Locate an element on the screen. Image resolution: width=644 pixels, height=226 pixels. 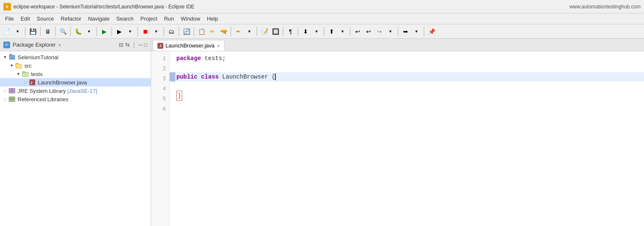
pe-minimize-btn: ─ is located at coordinates (140, 45).